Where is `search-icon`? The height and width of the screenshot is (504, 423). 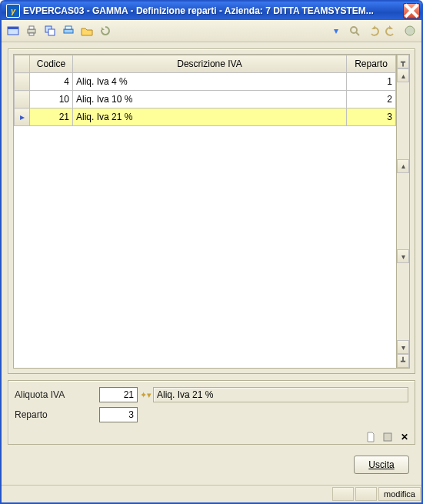
search-icon is located at coordinates (355, 31).